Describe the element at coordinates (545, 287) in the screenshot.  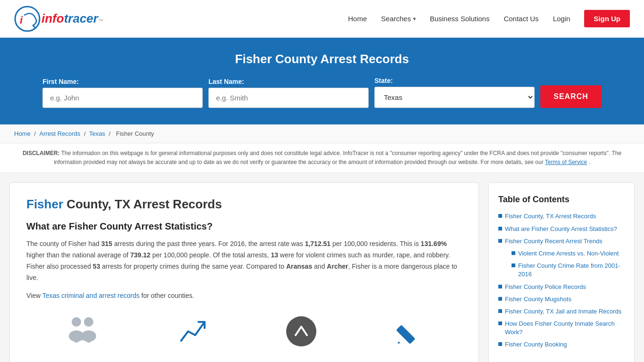
I see `toc-link: Fisher County Police Records` at that location.